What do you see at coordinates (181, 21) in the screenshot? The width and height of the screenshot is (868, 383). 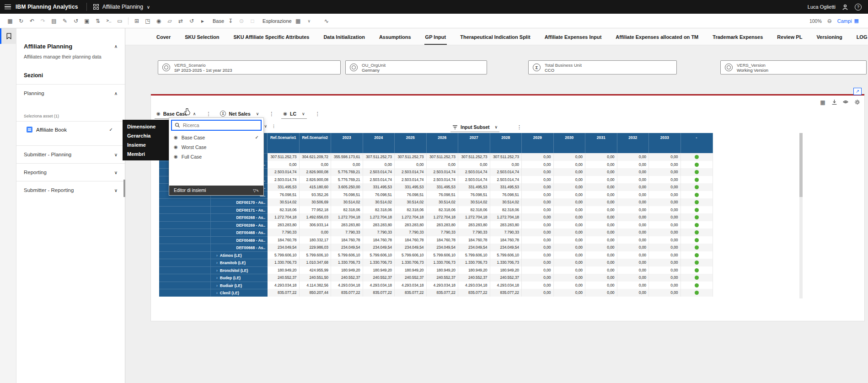 I see `swap-icon: ⇄` at bounding box center [181, 21].